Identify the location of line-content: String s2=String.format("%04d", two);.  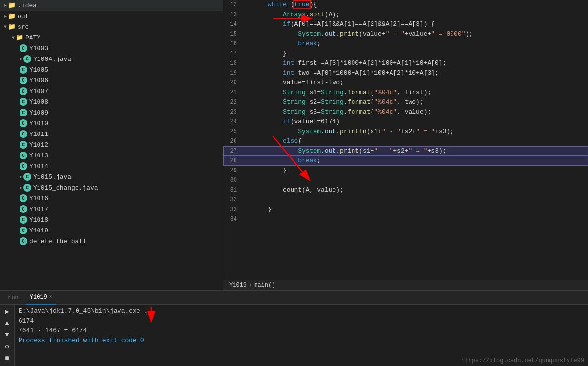
(415, 102).